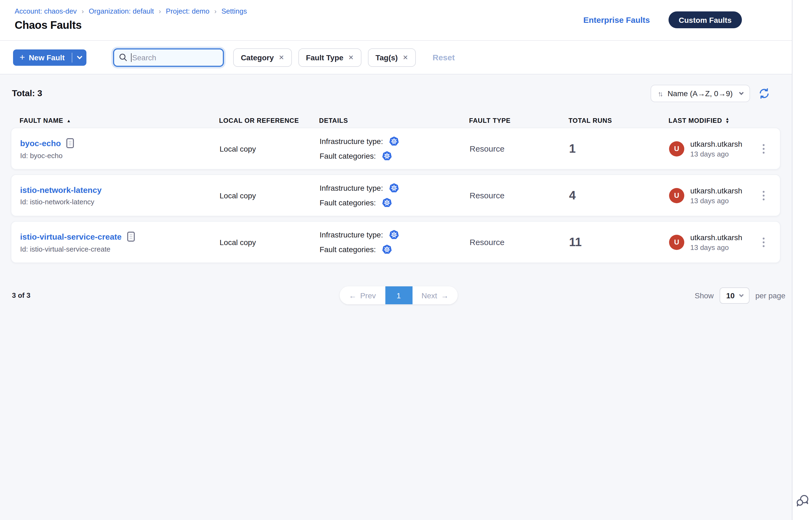  Describe the element at coordinates (764, 93) in the screenshot. I see `refresh-button` at that location.